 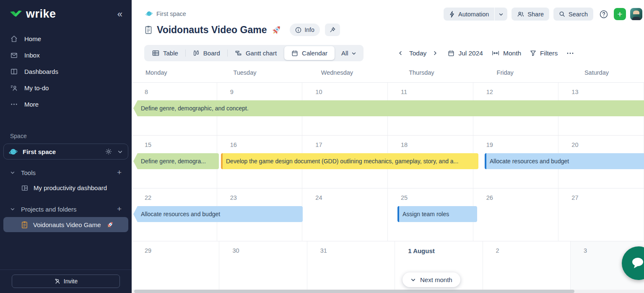 What do you see at coordinates (41, 71) in the screenshot?
I see `sidebar-item-label: Dashboards` at bounding box center [41, 71].